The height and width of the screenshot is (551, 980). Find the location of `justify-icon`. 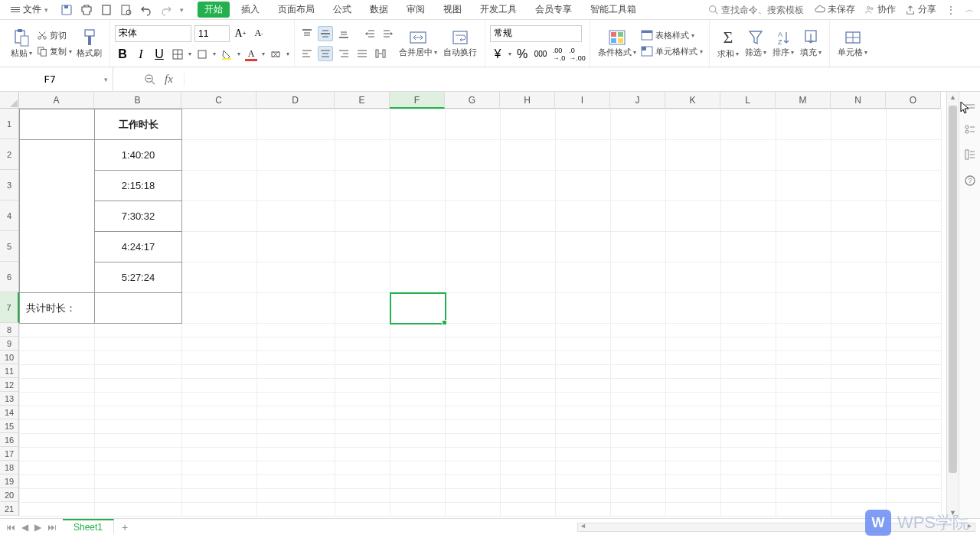

justify-icon is located at coordinates (362, 54).